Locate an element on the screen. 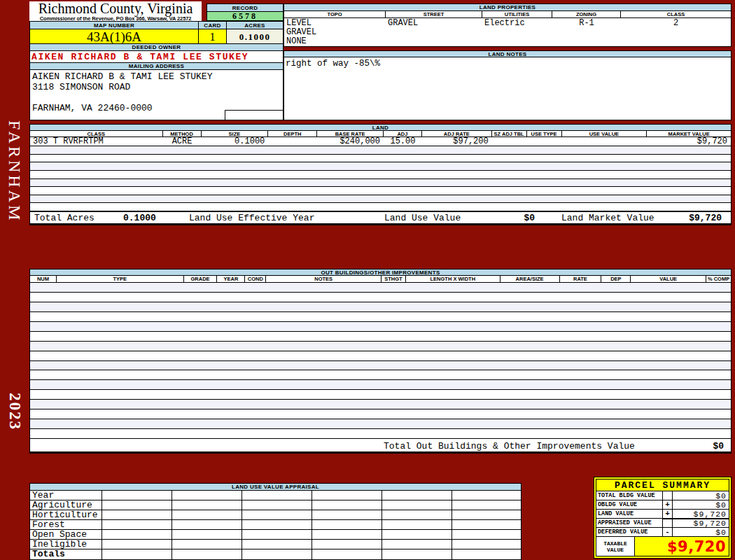 Image resolution: width=735 pixels, height=560 pixels. land-use-row-totals: Totals is located at coordinates (276, 554).